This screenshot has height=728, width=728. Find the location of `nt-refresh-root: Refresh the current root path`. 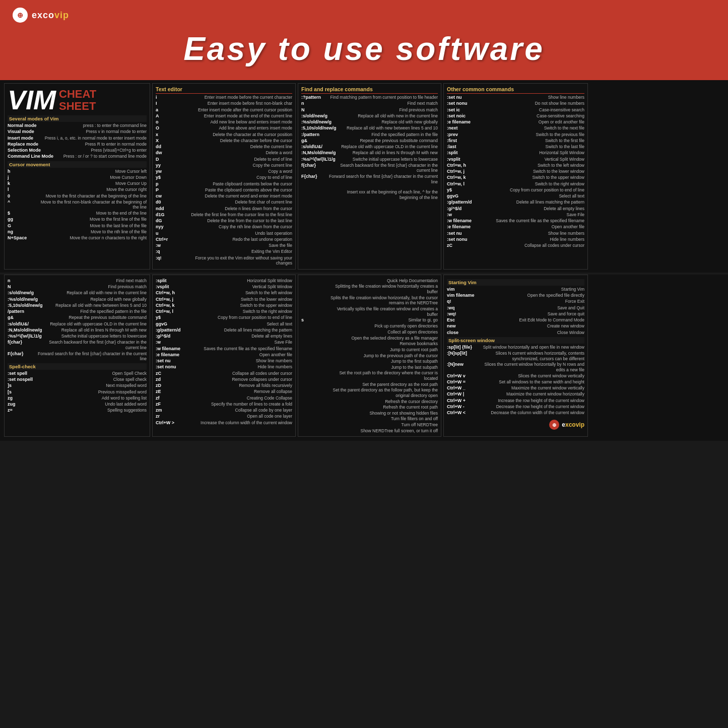

nt-refresh-root: Refresh the current root path is located at coordinates (370, 407).